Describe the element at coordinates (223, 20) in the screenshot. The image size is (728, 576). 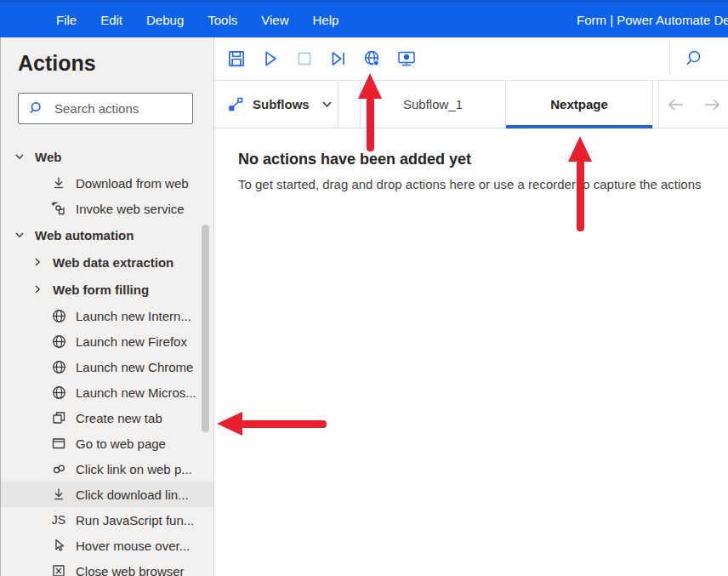
I see `menu-item-tools: Tools` at that location.